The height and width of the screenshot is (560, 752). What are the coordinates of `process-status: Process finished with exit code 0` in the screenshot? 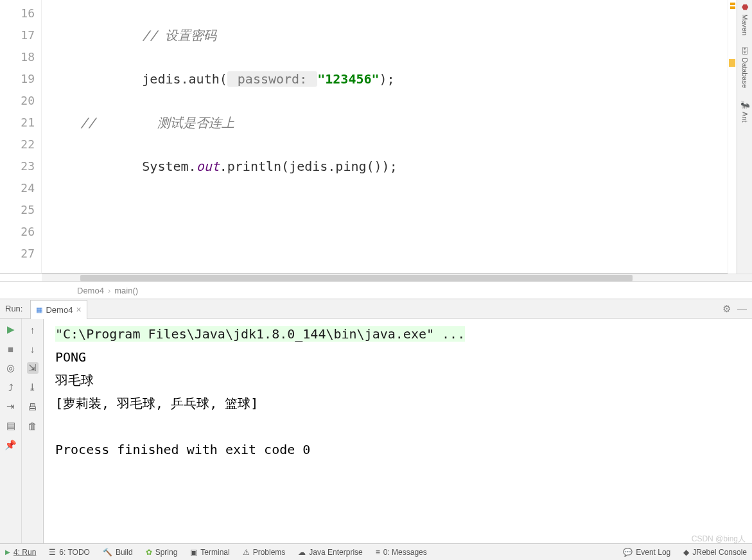 It's located at (403, 450).